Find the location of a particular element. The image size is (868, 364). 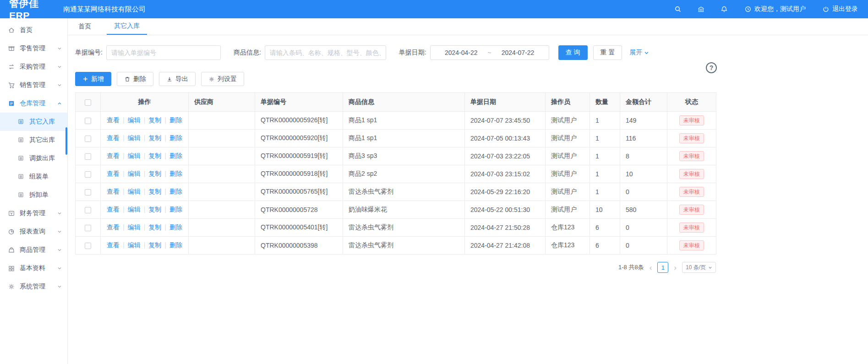

table-row: 查看|编辑|复制|删除 QTRK00000005918[转] 商品2 sp2 2… is located at coordinates (396, 174).